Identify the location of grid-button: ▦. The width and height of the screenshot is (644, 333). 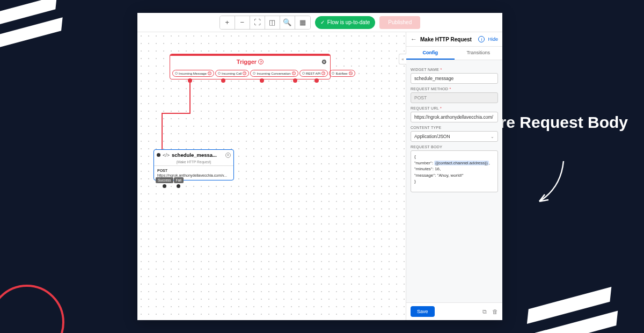
(303, 23).